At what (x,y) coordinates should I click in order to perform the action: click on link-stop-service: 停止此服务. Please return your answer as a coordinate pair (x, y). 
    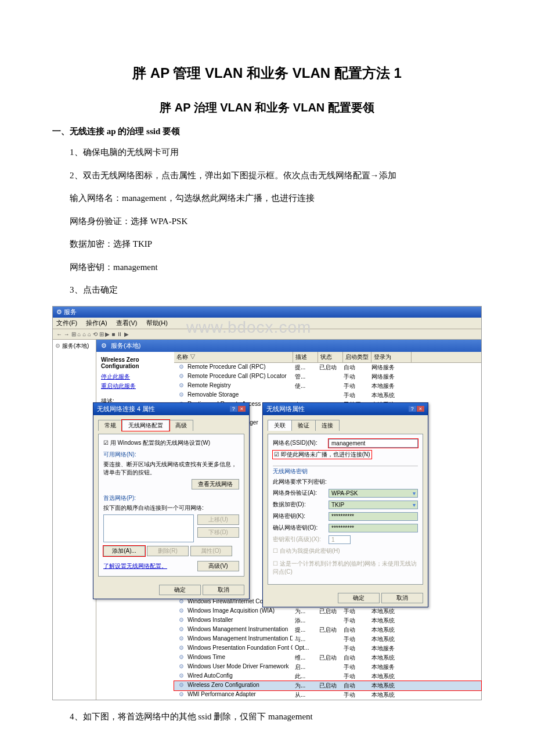
    Looking at the image, I should click on (135, 377).